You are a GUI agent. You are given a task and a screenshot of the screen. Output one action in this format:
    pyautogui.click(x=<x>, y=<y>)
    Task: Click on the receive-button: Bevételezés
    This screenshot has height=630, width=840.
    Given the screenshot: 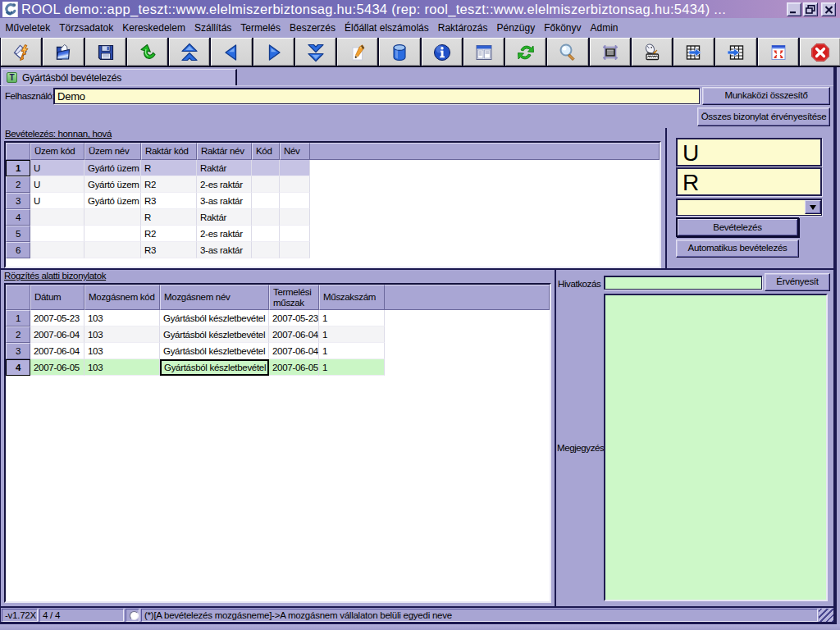 What is the action you would take?
    pyautogui.click(x=737, y=227)
    